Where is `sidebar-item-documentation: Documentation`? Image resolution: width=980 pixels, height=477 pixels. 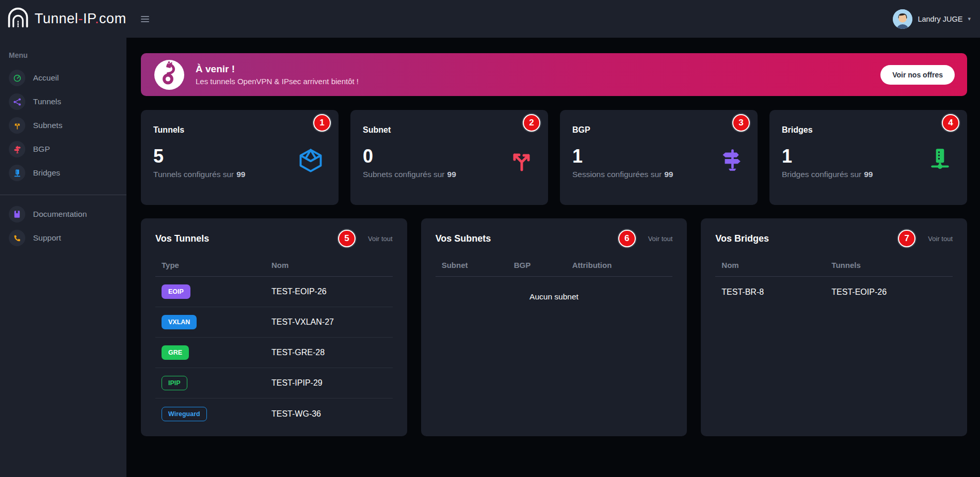
sidebar-item-documentation: Documentation is located at coordinates (63, 214).